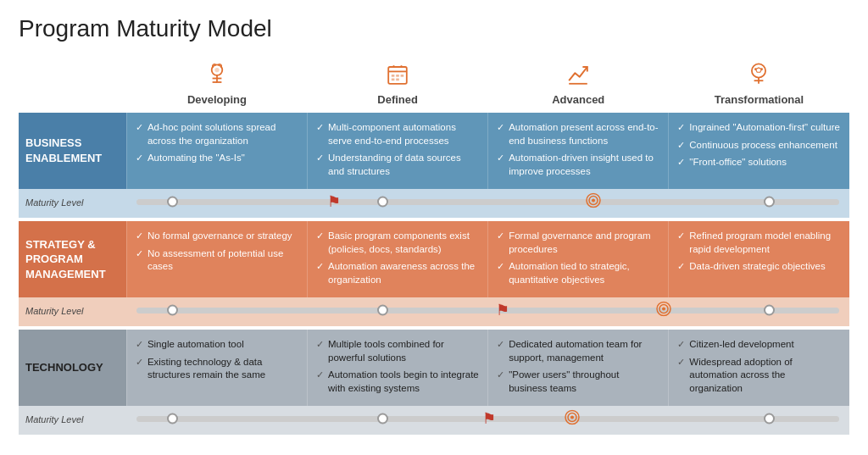  What do you see at coordinates (760, 259) in the screenshot?
I see `cell-strategy-program-transformational: ✓Refined program model enabling rapid de…` at bounding box center [760, 259].